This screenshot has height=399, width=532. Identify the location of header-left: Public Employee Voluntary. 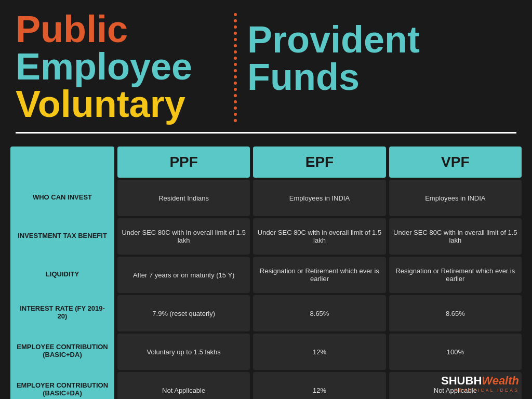
(119, 66).